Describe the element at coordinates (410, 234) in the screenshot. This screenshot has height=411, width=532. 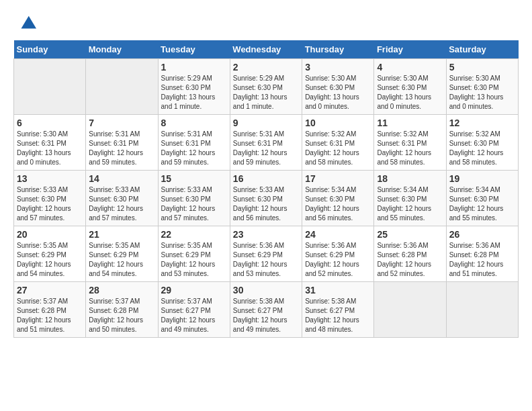
I see `day-number: 25` at that location.